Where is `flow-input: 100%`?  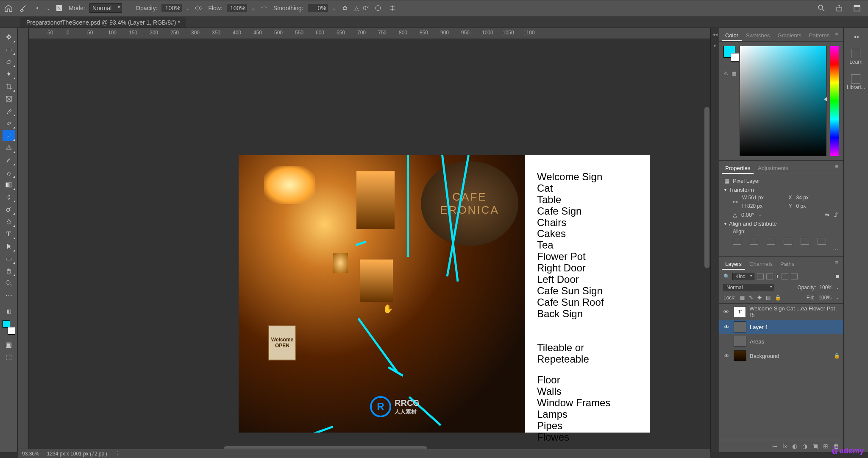 flow-input: 100% is located at coordinates (237, 8).